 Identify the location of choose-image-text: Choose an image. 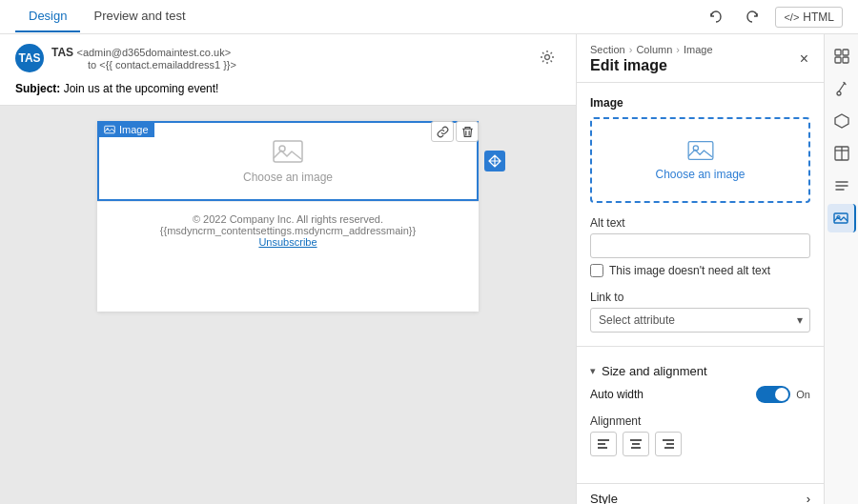
(288, 177).